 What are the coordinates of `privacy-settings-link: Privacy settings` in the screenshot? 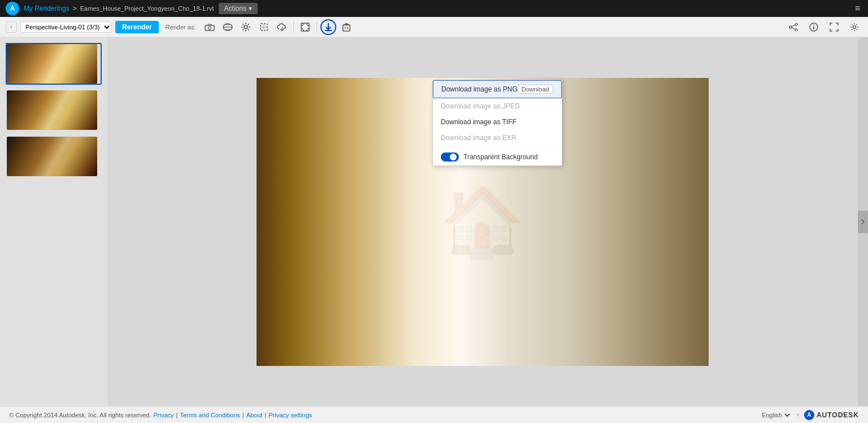 It's located at (290, 415).